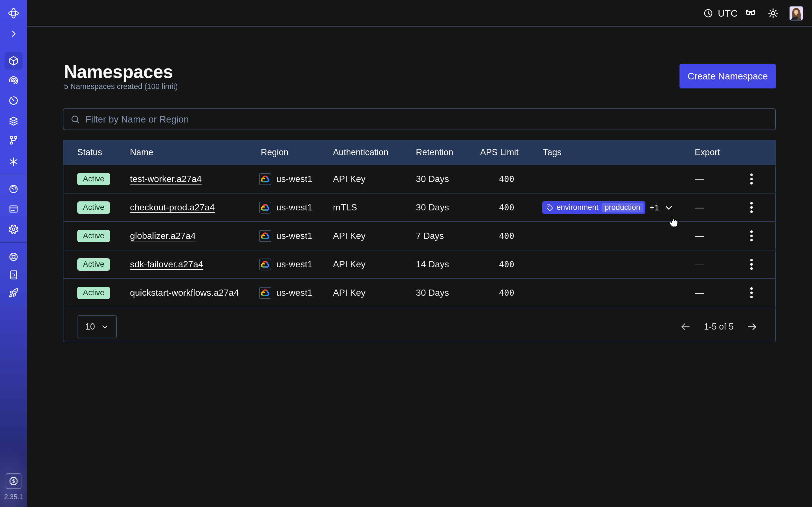 The width and height of the screenshot is (812, 507). Describe the element at coordinates (13, 189) in the screenshot. I see `sidebar-item-usage` at that location.